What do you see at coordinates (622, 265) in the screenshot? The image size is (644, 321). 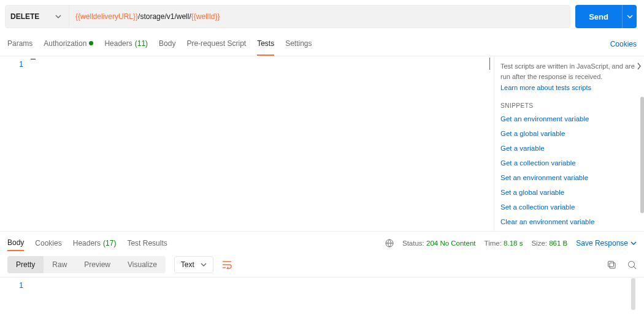 I see `response-actions` at bounding box center [622, 265].